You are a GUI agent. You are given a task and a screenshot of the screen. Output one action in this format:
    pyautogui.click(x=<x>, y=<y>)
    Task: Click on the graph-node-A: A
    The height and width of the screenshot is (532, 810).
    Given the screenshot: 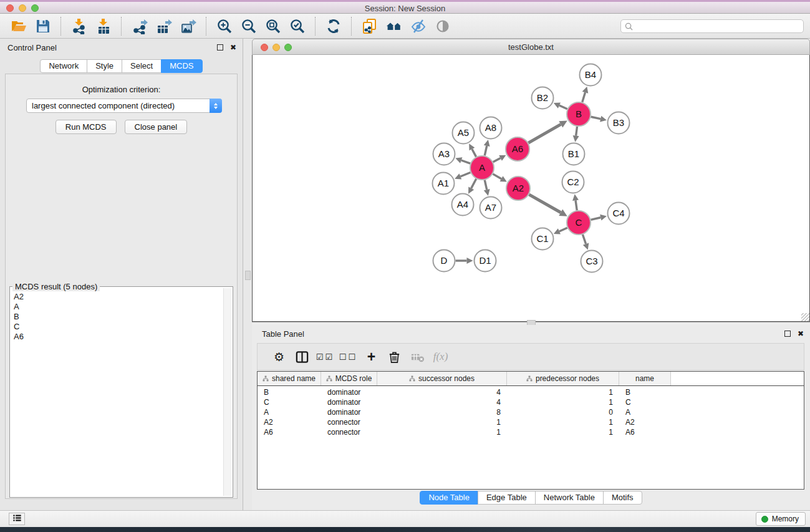 What is the action you would take?
    pyautogui.click(x=482, y=168)
    